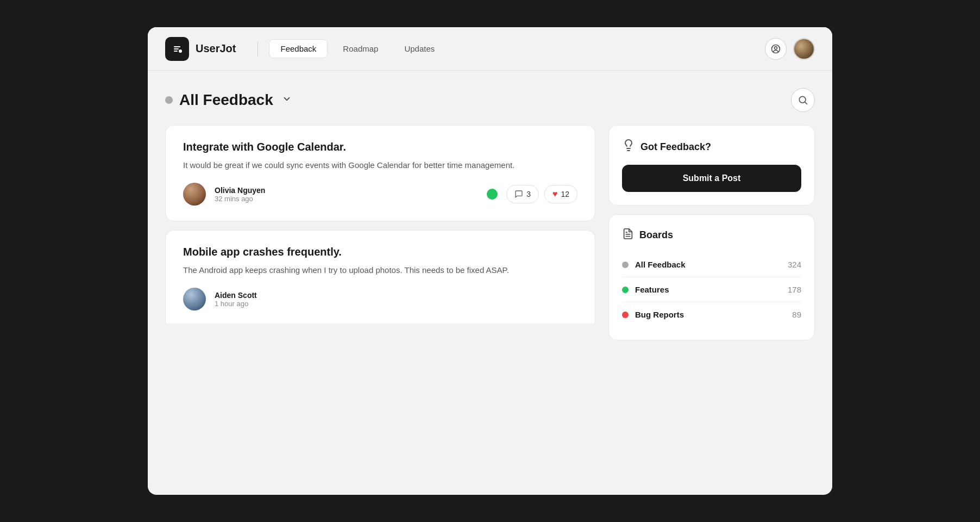 The image size is (980, 522). Describe the element at coordinates (490, 49) in the screenshot. I see `header: UserJot Feedback Roadmap Updates` at that location.